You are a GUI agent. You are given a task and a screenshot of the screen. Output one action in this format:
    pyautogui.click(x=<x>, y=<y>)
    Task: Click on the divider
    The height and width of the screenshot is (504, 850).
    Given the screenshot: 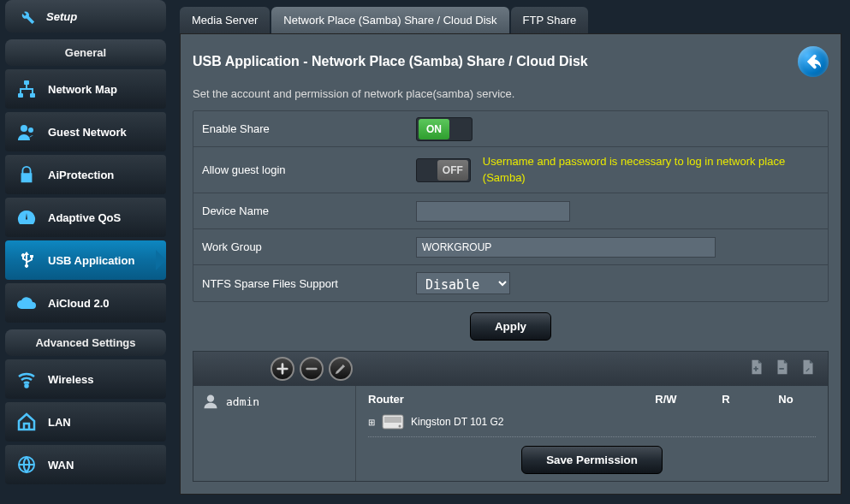 What is the action you would take?
    pyautogui.click(x=592, y=436)
    